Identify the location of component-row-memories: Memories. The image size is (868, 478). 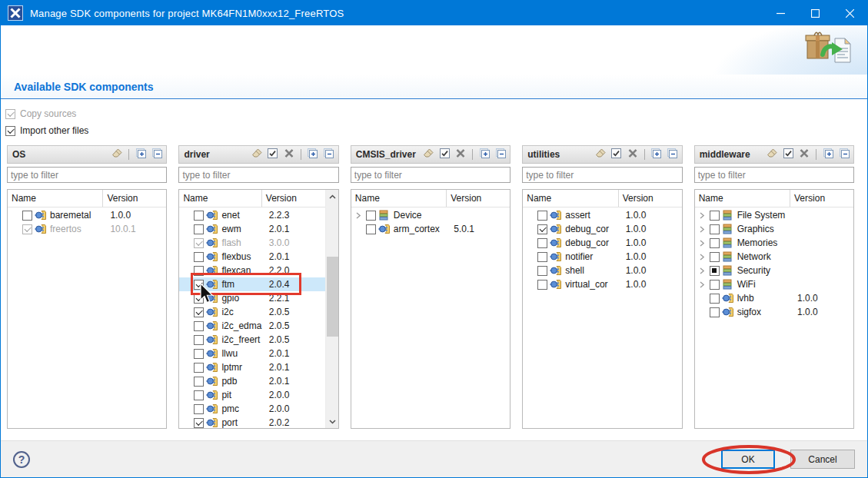
(774, 243).